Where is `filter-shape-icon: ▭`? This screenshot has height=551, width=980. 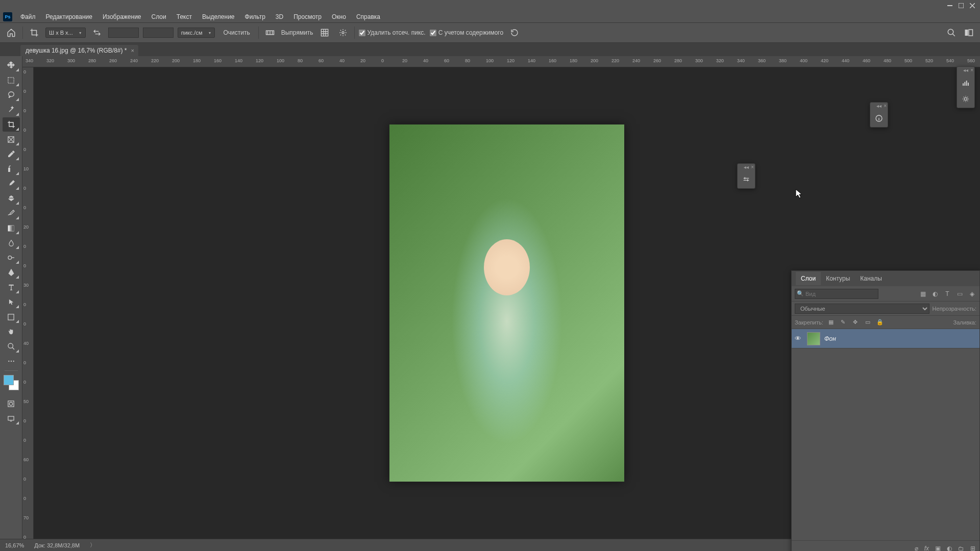
filter-shape-icon: ▭ is located at coordinates (960, 294).